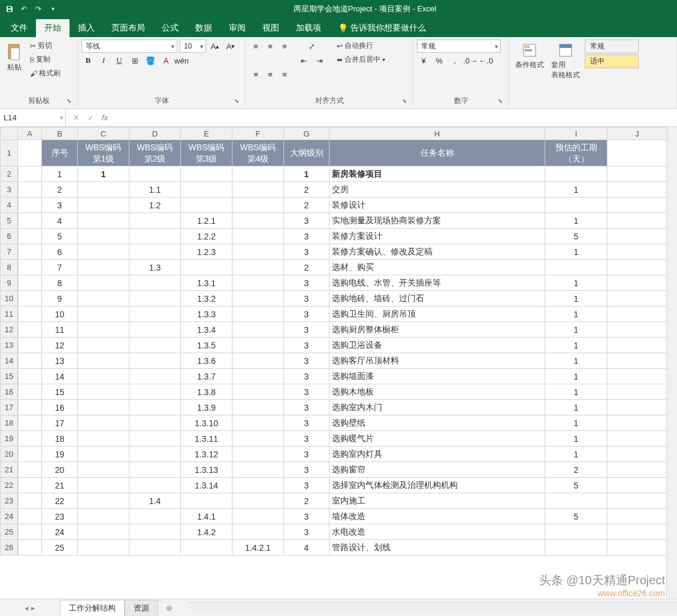 This screenshot has height=616, width=677. Describe the element at coordinates (104, 485) in the screenshot. I see `cell-C22` at that location.